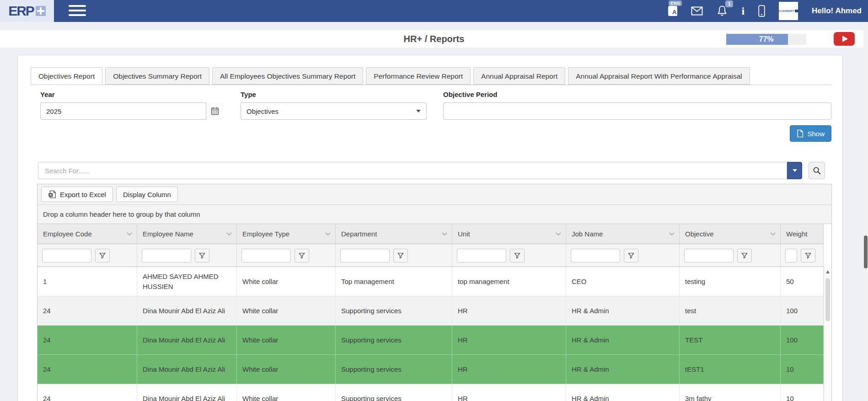  I want to click on app-logo-text: ERP, so click(21, 11).